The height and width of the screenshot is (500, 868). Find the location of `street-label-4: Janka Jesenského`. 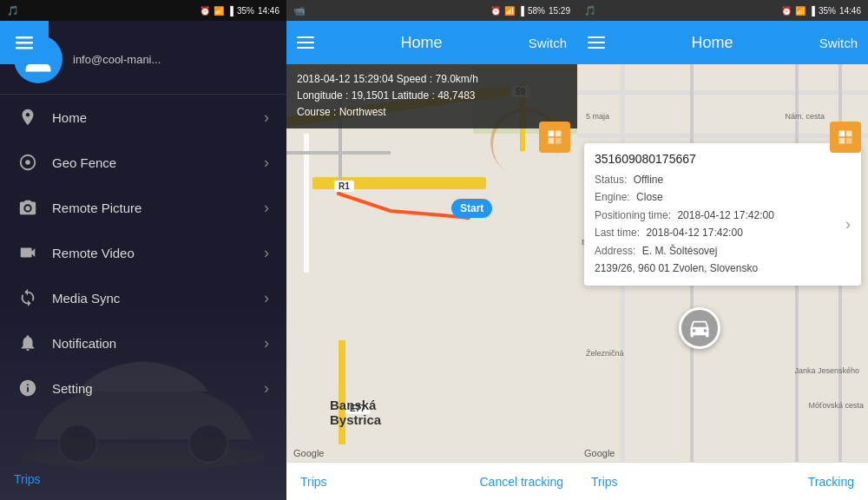

street-label-4: Janka Jesenského is located at coordinates (826, 371).